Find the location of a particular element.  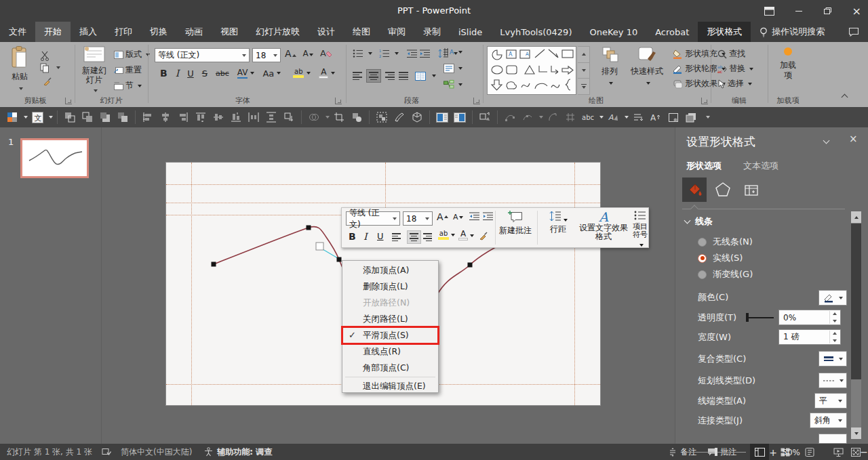

bold-button: B is located at coordinates (164, 73).